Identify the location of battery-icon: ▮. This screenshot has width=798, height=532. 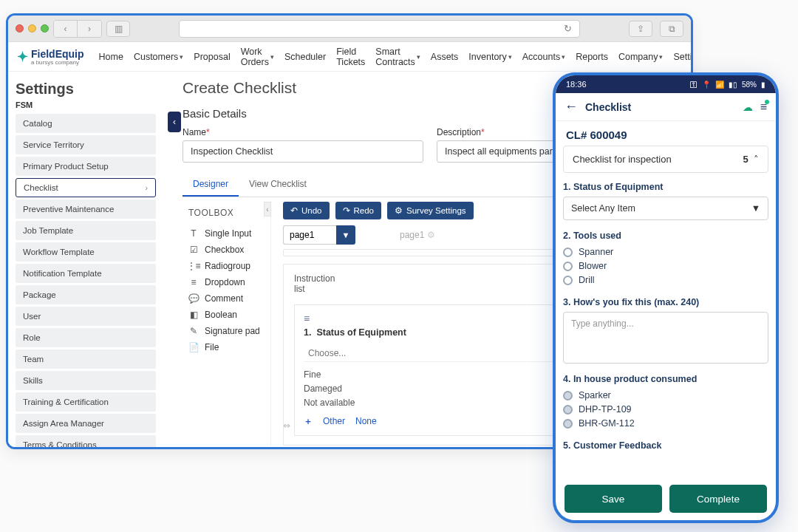
(763, 84).